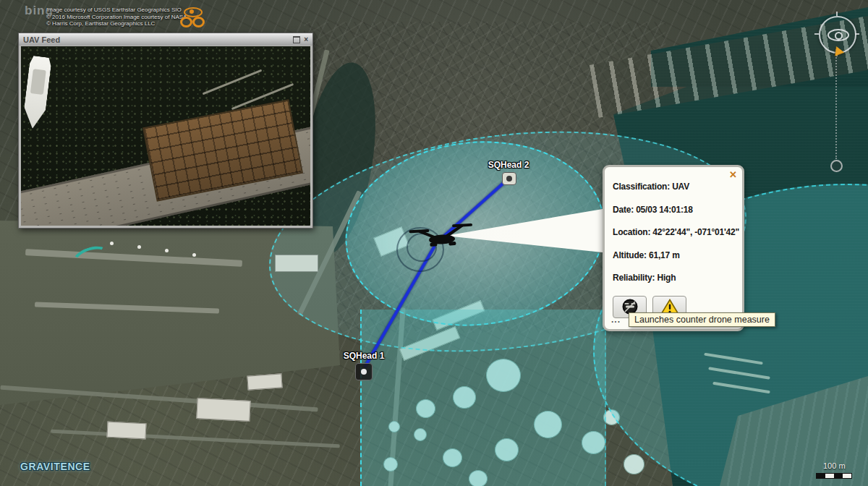 The height and width of the screenshot is (486, 868). I want to click on altitude-text: Altitude: 61,17 m, so click(673, 255).